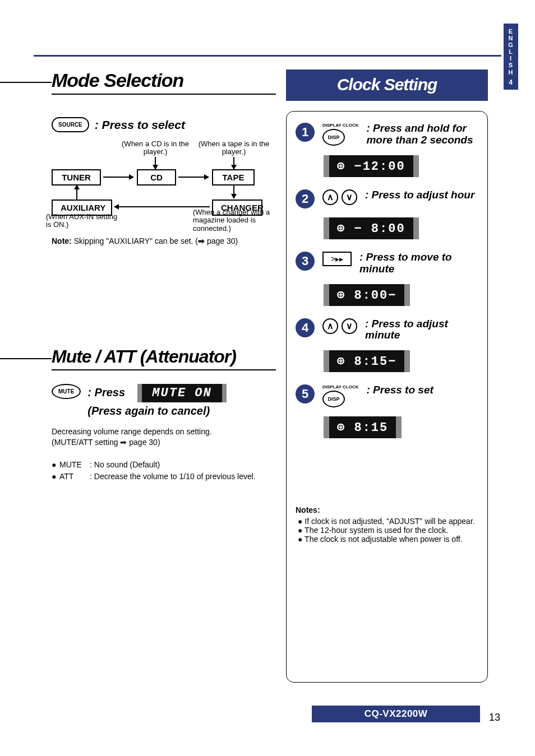 This screenshot has width=535, height=756. Describe the element at coordinates (305, 328) in the screenshot. I see `step-number-4: 4` at that location.